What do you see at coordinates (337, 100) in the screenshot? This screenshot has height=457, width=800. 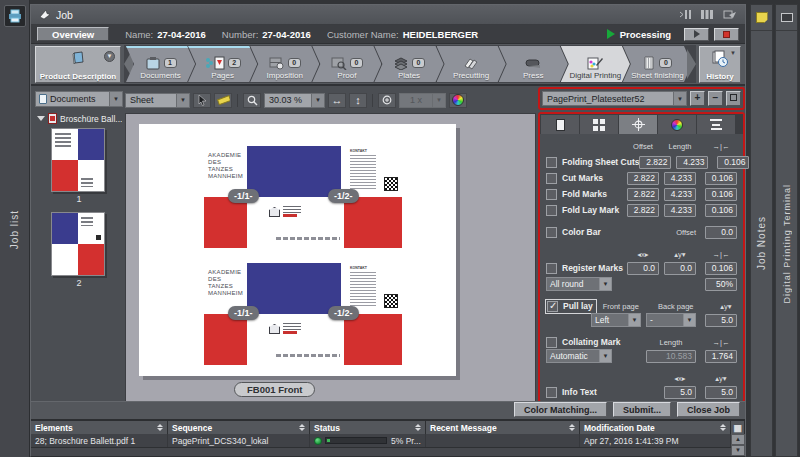 I see `fit-width-button: ↔` at bounding box center [337, 100].